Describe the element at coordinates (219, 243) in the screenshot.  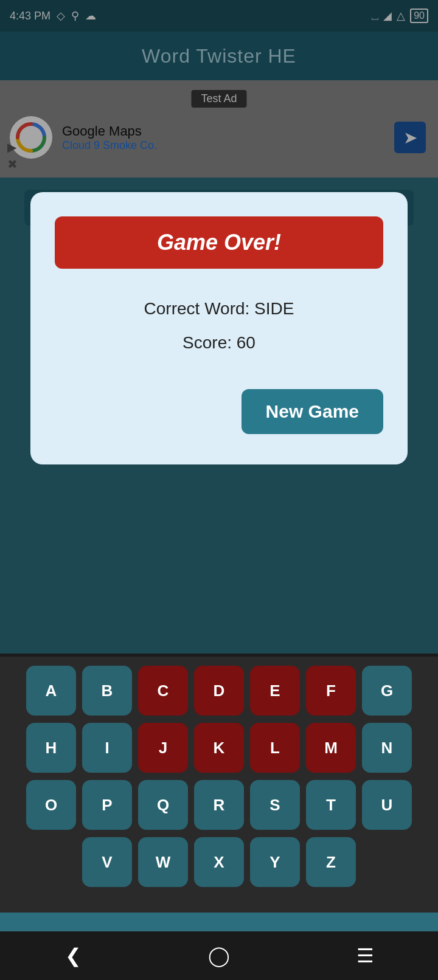
I see `game-over-banner: Game Over!` at that location.